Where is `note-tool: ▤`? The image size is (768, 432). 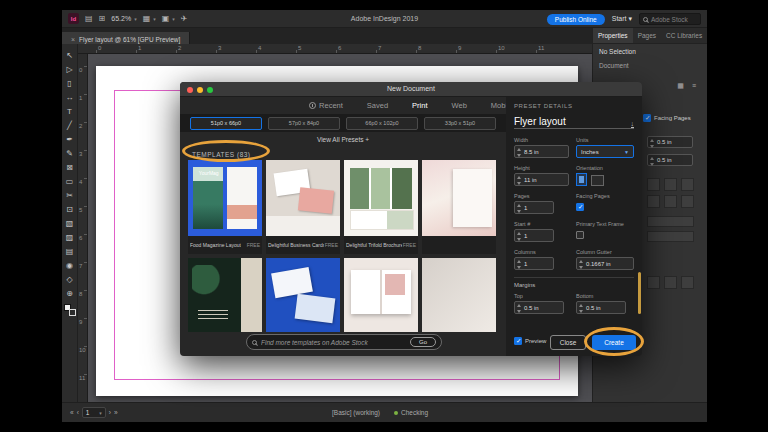
note-tool: ▤ is located at coordinates (70, 251).